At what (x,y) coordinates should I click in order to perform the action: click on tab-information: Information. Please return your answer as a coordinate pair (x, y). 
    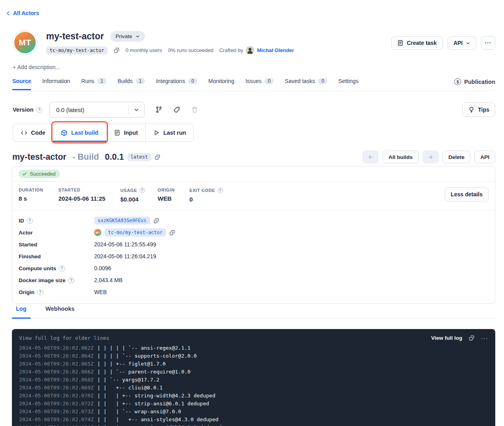
    Looking at the image, I should click on (56, 84).